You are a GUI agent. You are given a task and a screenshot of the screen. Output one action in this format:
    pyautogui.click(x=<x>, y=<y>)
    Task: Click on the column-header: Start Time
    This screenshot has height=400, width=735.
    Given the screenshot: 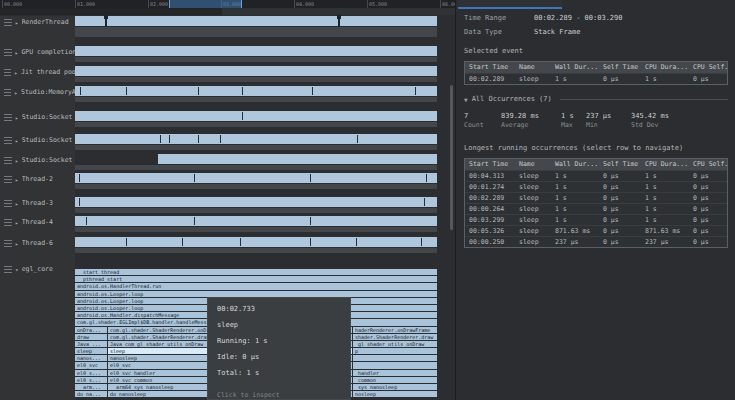 What is the action you would take?
    pyautogui.click(x=490, y=68)
    